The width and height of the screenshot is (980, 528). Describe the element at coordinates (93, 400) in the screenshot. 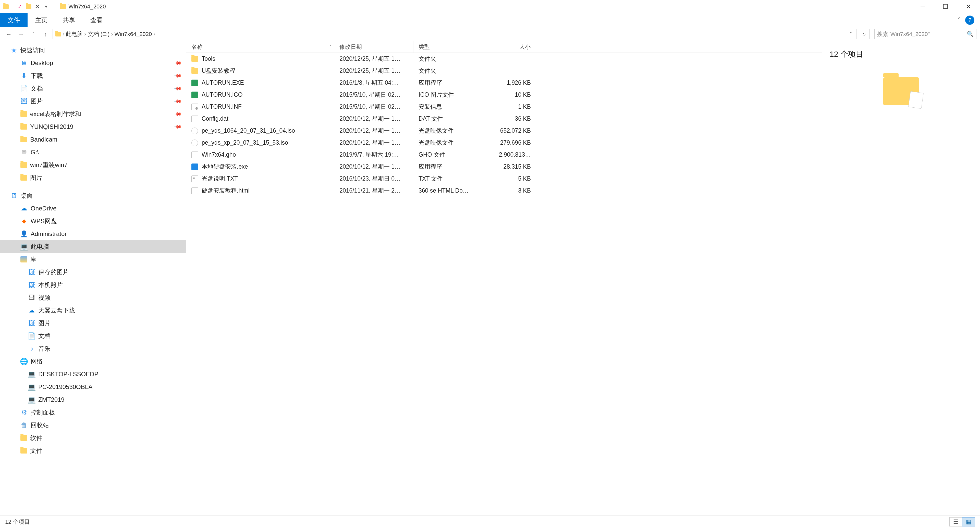

I see `sidebar-item: 💻ZMT2019` at that location.